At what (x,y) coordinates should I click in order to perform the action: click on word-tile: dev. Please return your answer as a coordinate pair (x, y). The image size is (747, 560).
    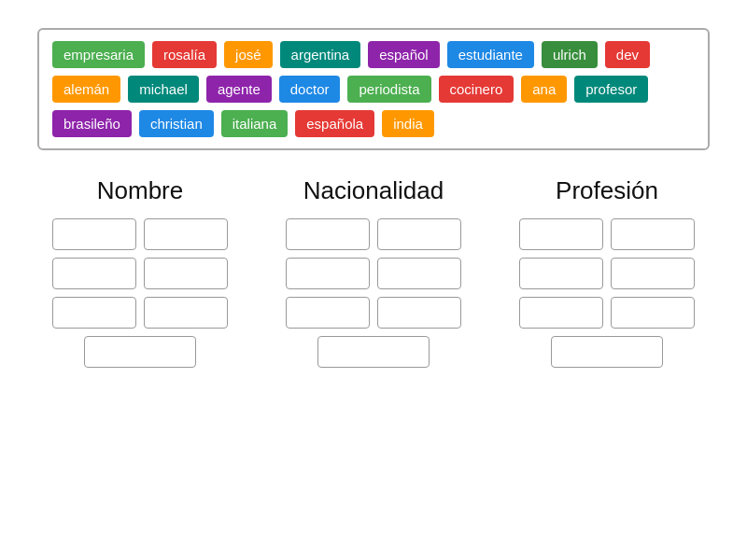
    Looking at the image, I should click on (627, 54).